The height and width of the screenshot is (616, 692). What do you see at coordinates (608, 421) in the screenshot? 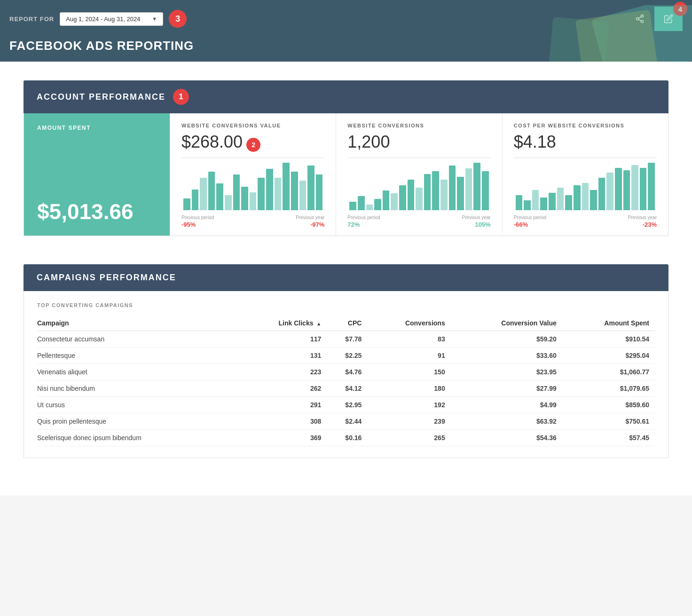
I see `amount-spent: $750.61` at bounding box center [608, 421].